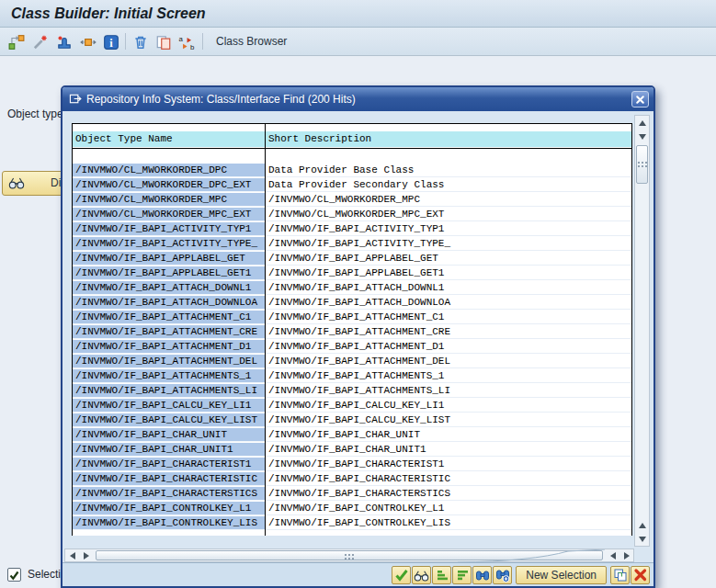  Describe the element at coordinates (449, 318) in the screenshot. I see `short-description-cell: /INVMWO/IF_BAPI_ATTACHMENT_C1` at that location.